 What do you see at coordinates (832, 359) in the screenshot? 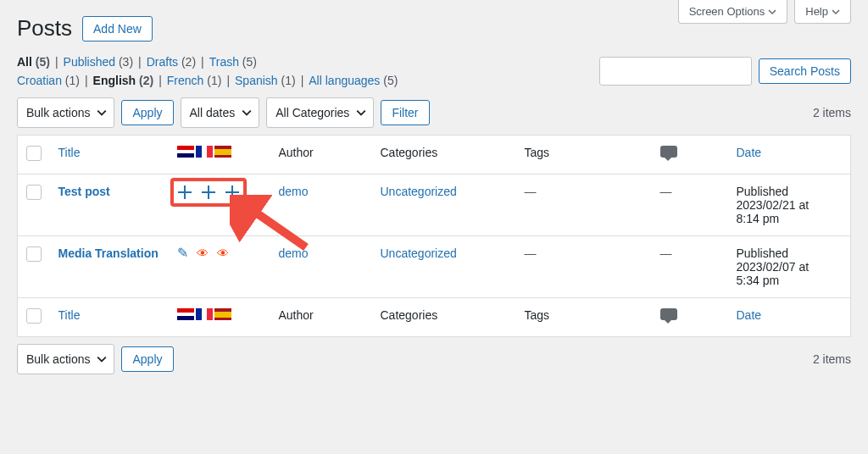
I see `items-count-bottom: 2 items` at bounding box center [832, 359].